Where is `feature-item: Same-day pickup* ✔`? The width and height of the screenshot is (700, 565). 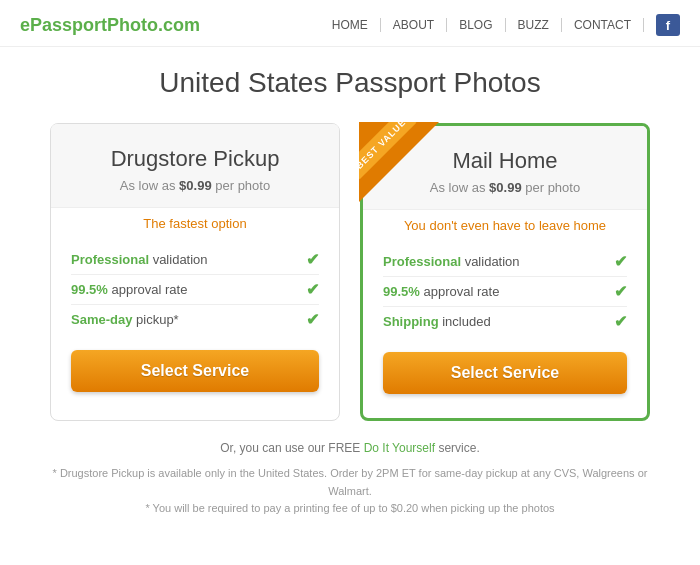
feature-item: Same-day pickup* ✔ is located at coordinates (195, 319).